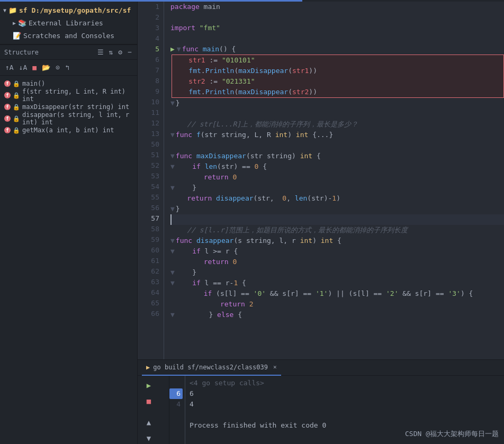 This screenshot has width=504, height=444. I want to click on kw-func-disappear: func, so click(184, 241).